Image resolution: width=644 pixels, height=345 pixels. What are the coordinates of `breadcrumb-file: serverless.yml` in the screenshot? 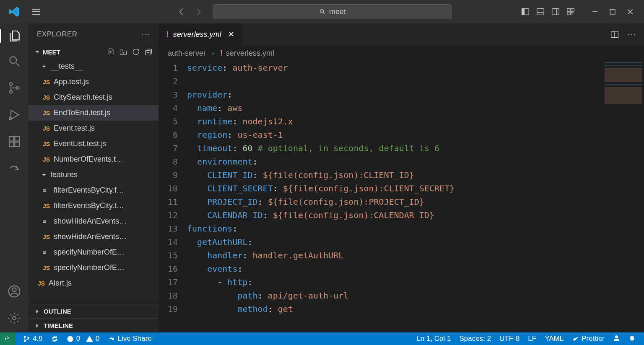 It's located at (250, 54).